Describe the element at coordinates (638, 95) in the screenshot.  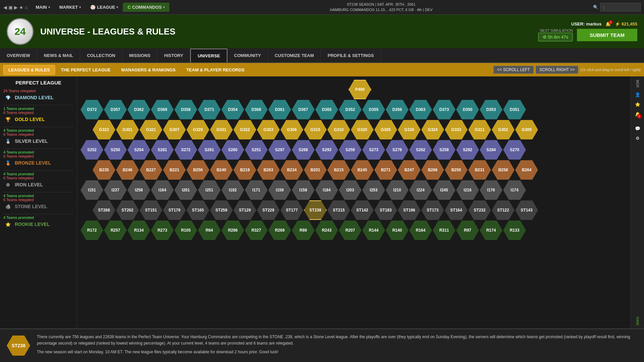
I see `user-icon: 👤` at that location.